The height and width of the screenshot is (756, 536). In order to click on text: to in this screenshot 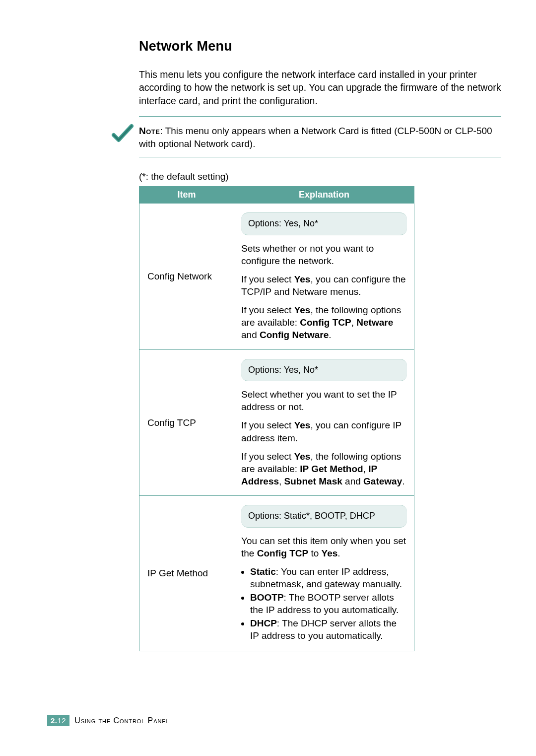, I will do `click(315, 553)`.